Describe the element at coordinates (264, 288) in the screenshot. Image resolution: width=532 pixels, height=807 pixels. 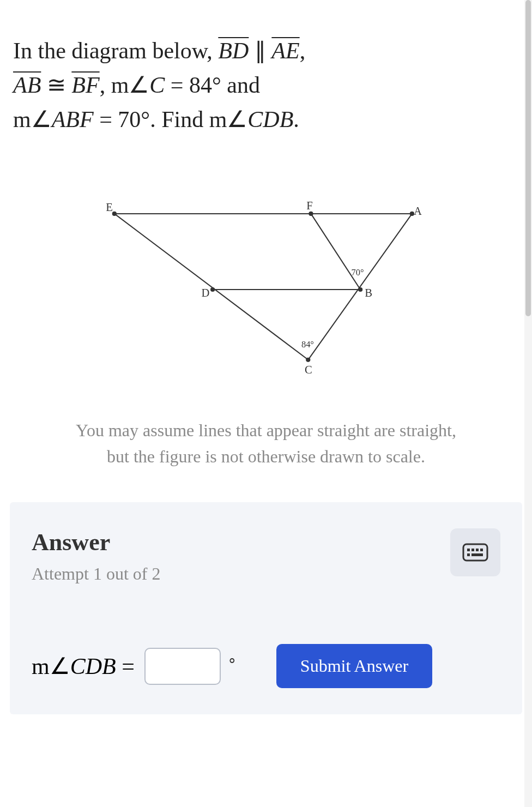
I see `diagram-labels: E F A D B C` at that location.